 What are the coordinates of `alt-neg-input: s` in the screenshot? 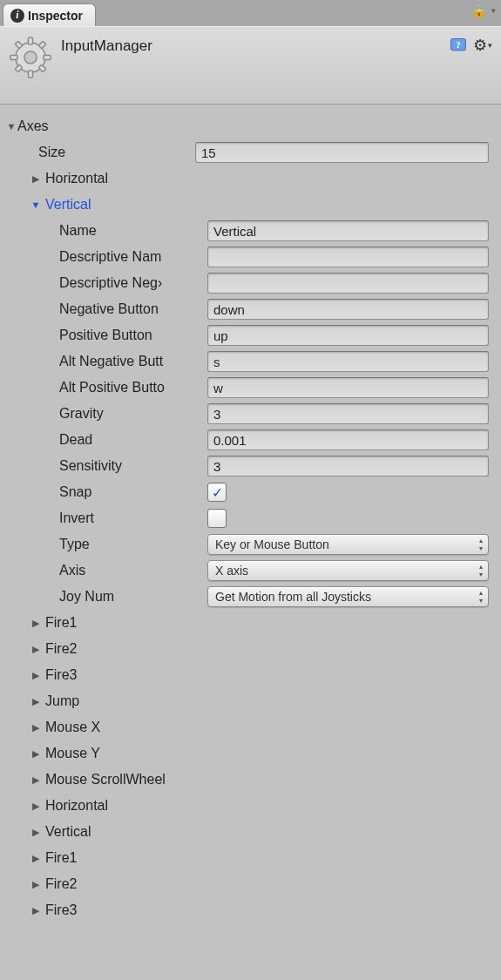 It's located at (349, 362).